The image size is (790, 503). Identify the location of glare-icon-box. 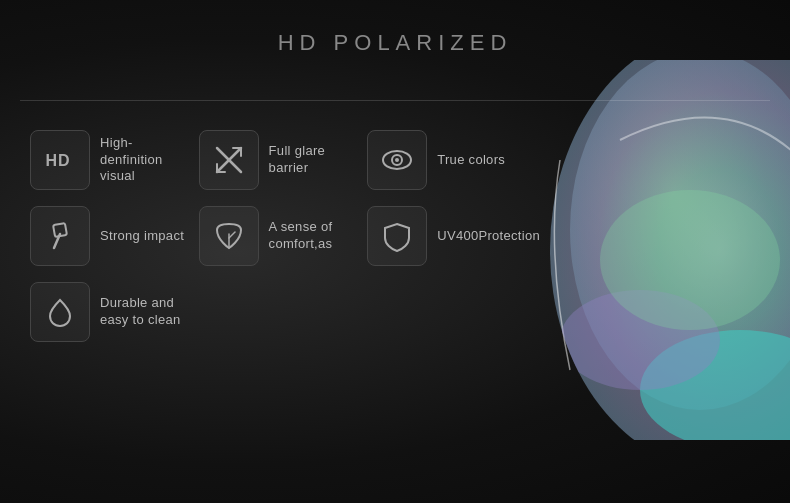
(229, 160).